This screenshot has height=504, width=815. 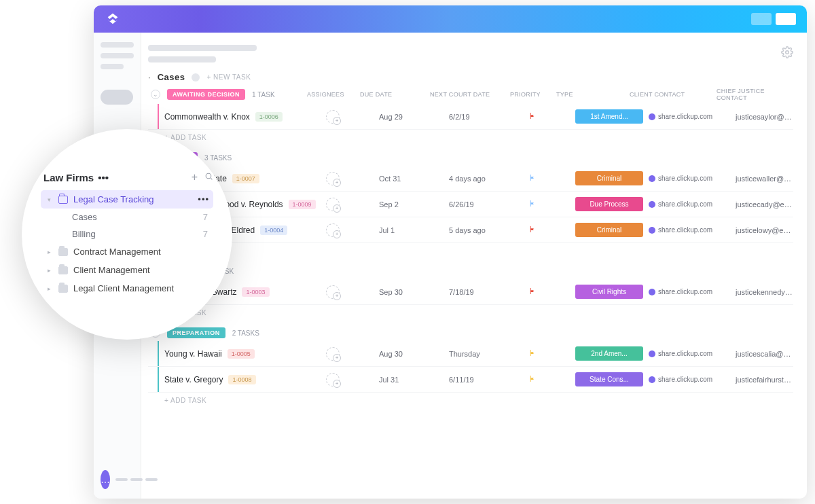 What do you see at coordinates (486, 354) in the screenshot?
I see `court-date-cell: Thursday` at bounding box center [486, 354].